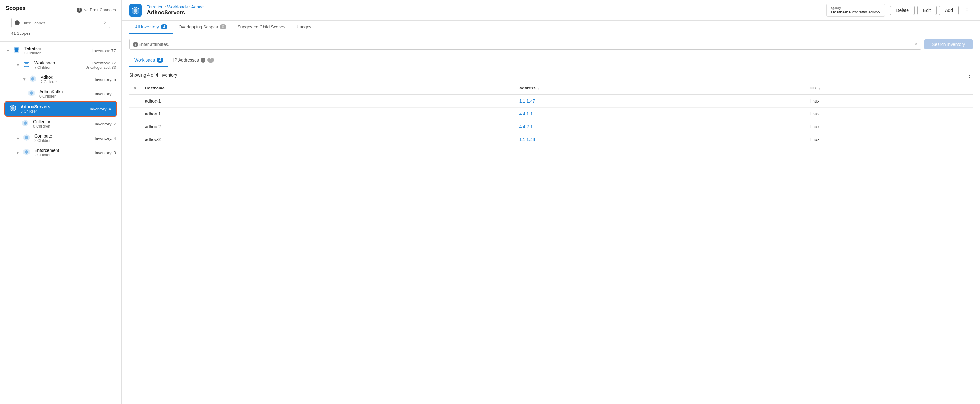 The image size is (980, 404). Describe the element at coordinates (484, 13) in the screenshot. I see `page-title: AdhocServers` at that location.